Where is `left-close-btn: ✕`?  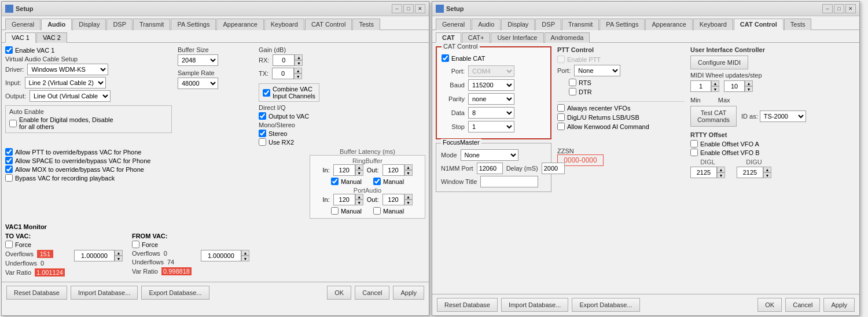
left-close-btn: ✕ is located at coordinates (420, 9).